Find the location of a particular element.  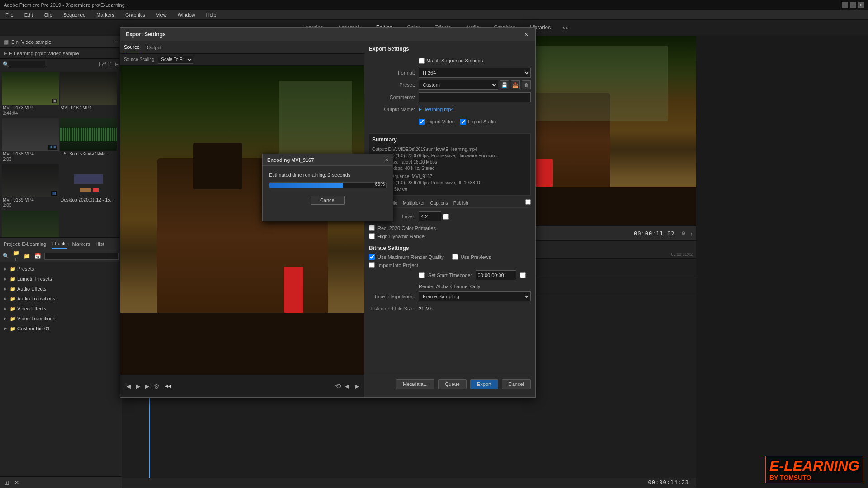

list-item: Desktop 2020.01.12 - 15... is located at coordinates (88, 187).